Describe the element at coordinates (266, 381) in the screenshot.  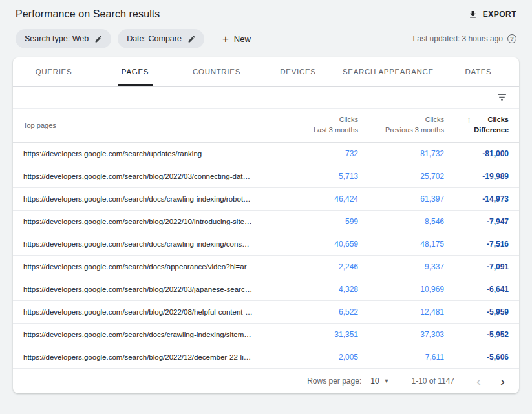
I see `pagination-bar: Rows per page: 10 ▼ 1-10 of 1147 ‹ ›` at that location.